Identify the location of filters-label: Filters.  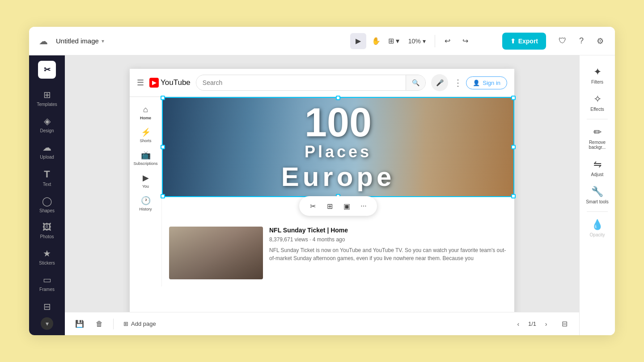
(597, 82).